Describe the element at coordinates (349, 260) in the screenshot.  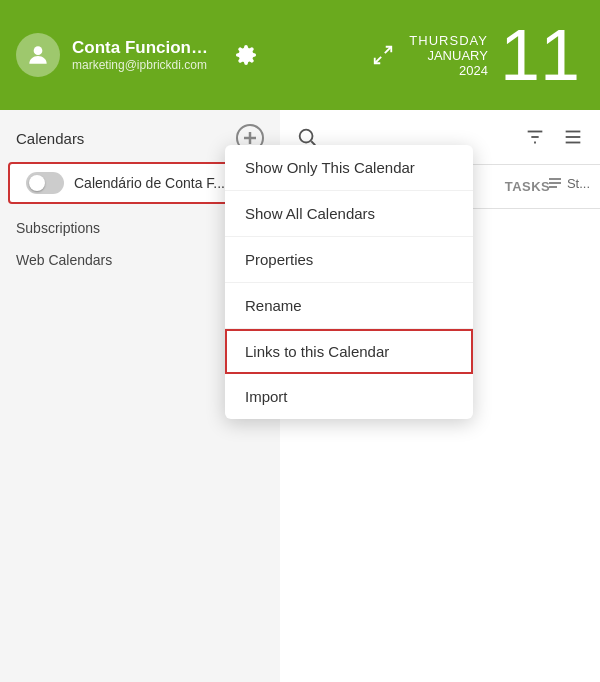
I see `menu-item-properties: Properties` at that location.